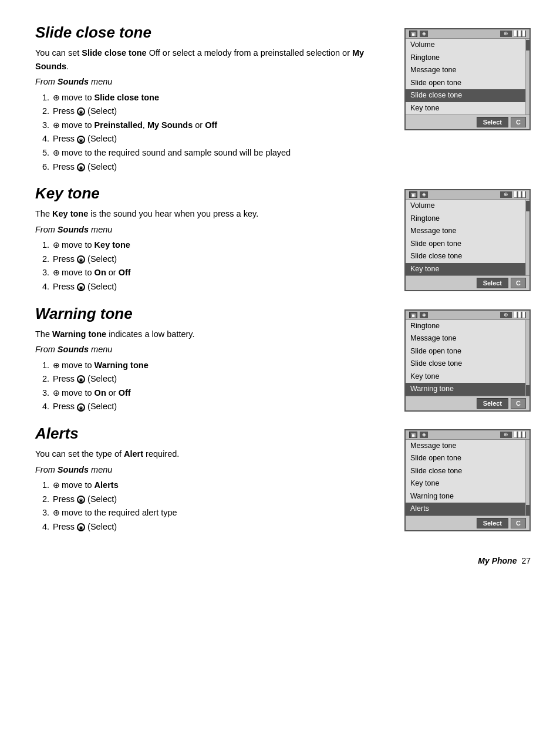 This screenshot has width=560, height=731. I want to click on section-body-alerts: You can set the type of Alert required.F…, so click(214, 490).